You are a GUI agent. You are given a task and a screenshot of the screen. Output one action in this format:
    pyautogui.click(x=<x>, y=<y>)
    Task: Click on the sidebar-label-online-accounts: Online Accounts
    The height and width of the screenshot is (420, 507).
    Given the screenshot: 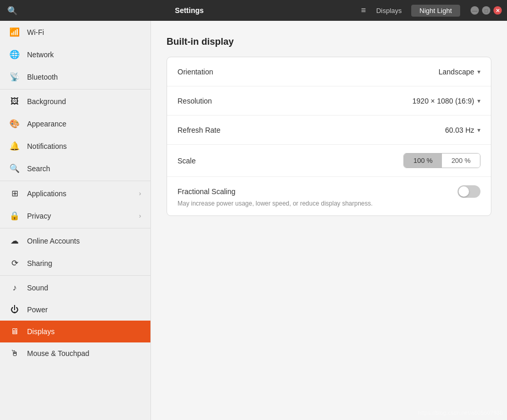 What is the action you would take?
    pyautogui.click(x=53, y=241)
    